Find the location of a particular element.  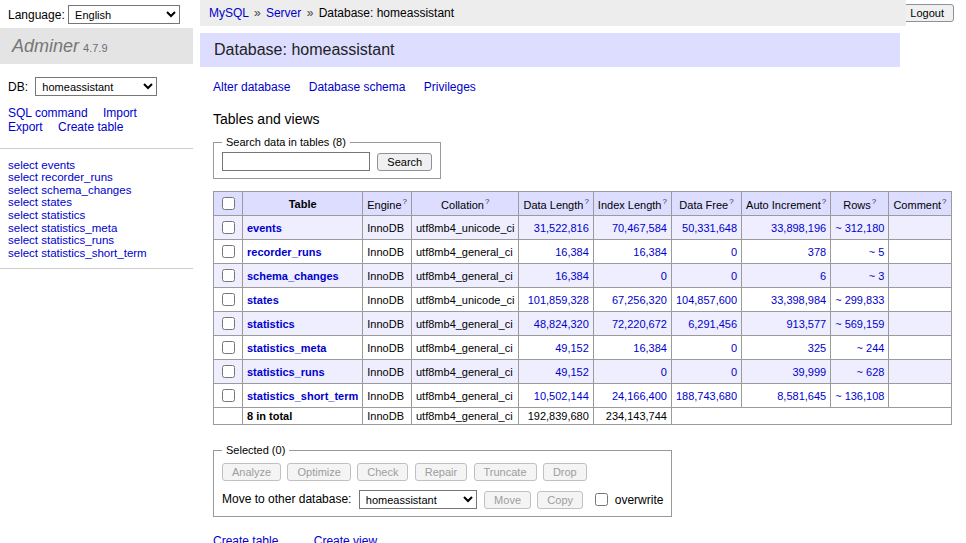

check-button: Check is located at coordinates (382, 472).